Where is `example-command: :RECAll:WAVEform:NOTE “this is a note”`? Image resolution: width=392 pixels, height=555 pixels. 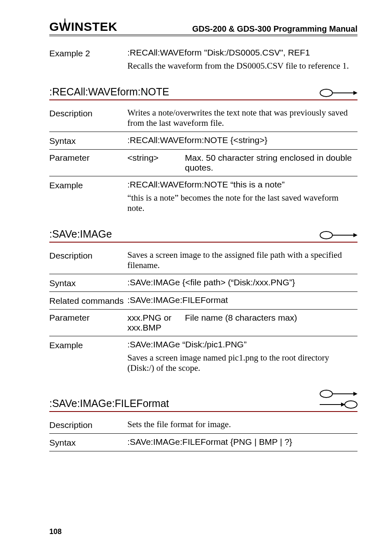 example-command: :RECAll:WAVEform:NOTE “this is a note” is located at coordinates (242, 185).